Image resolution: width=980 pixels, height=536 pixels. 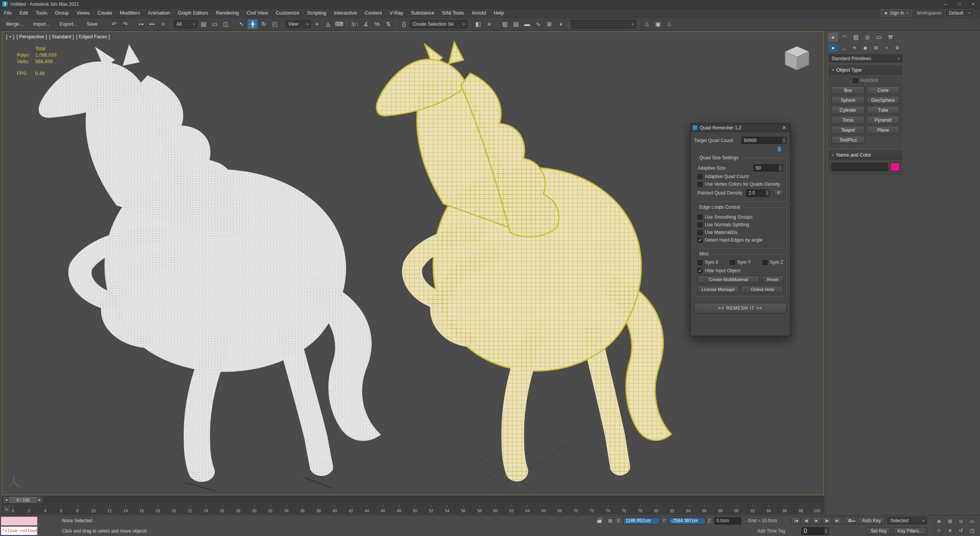 What do you see at coordinates (549, 24) in the screenshot?
I see `schematic-view-icon: ⊞` at bounding box center [549, 24].